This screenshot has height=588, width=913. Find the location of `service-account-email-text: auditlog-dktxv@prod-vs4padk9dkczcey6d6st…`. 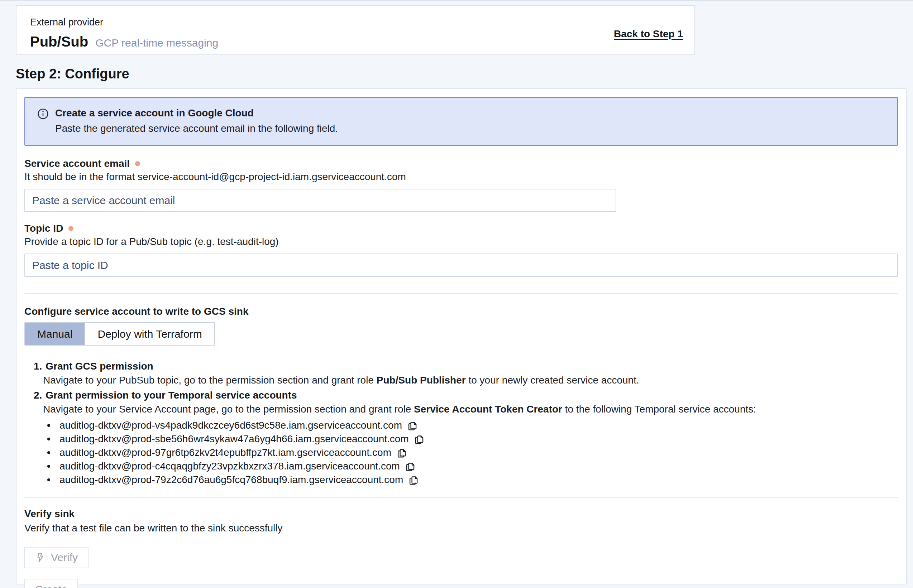

service-account-email-text: auditlog-dktxv@prod-vs4padk9dkczcey6d6st… is located at coordinates (231, 425).